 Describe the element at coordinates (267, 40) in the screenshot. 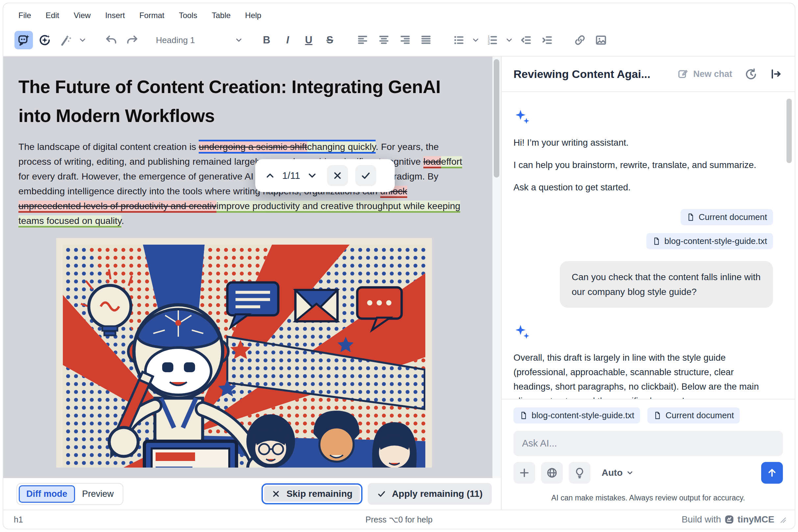

I see `bold-button: B` at that location.